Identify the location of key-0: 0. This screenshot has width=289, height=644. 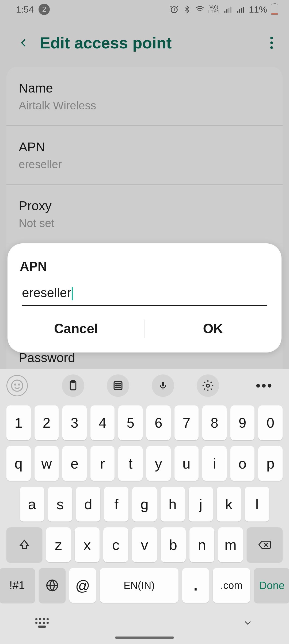
(270, 423).